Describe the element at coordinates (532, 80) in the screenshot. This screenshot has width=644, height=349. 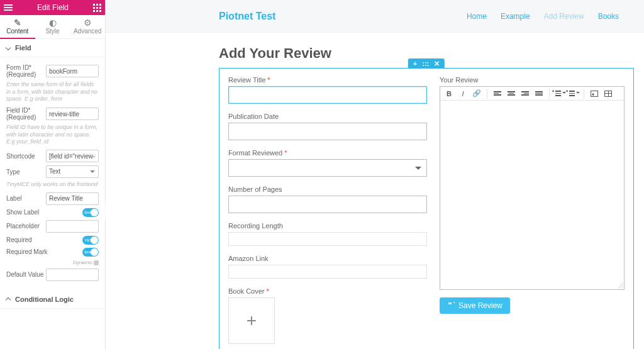
I see `yourreview-label: Your Review` at that location.